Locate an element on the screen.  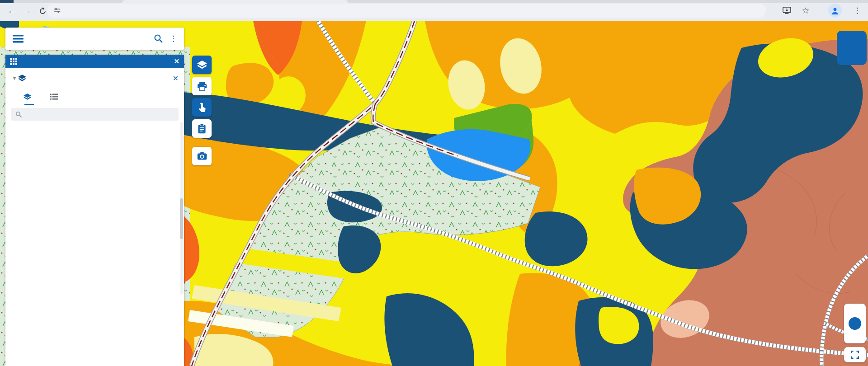
search-icon is located at coordinates (158, 39).